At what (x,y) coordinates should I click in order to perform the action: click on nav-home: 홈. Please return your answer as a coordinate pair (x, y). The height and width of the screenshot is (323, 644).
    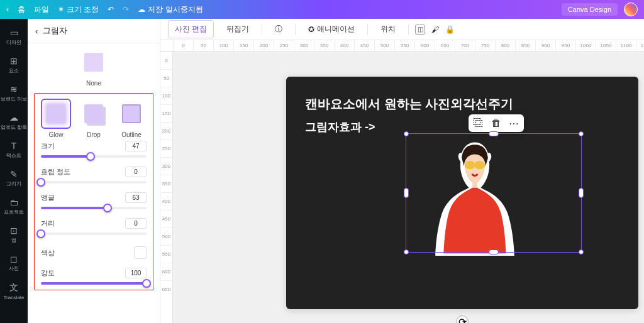
    Looking at the image, I should click on (21, 10).